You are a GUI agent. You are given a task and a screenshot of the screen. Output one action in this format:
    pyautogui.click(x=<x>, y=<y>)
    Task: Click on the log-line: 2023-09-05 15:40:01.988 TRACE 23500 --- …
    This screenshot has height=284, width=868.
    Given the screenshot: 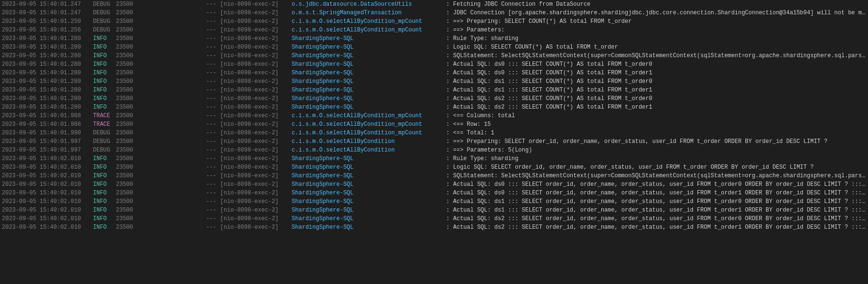 What is the action you would take?
    pyautogui.click(x=434, y=125)
    